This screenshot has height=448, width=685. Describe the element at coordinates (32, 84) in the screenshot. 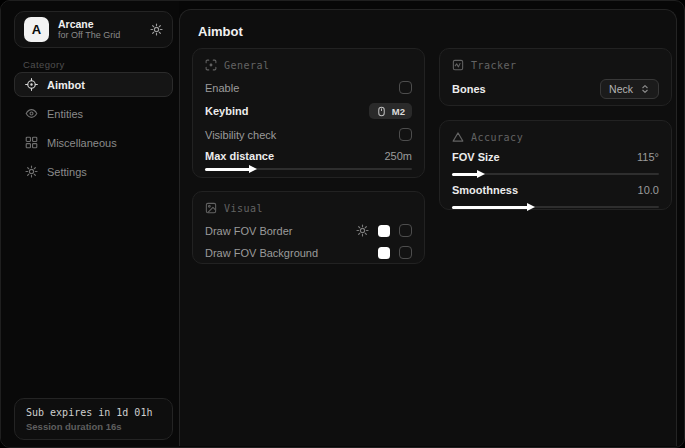

I see `crosshair-icon` at that location.